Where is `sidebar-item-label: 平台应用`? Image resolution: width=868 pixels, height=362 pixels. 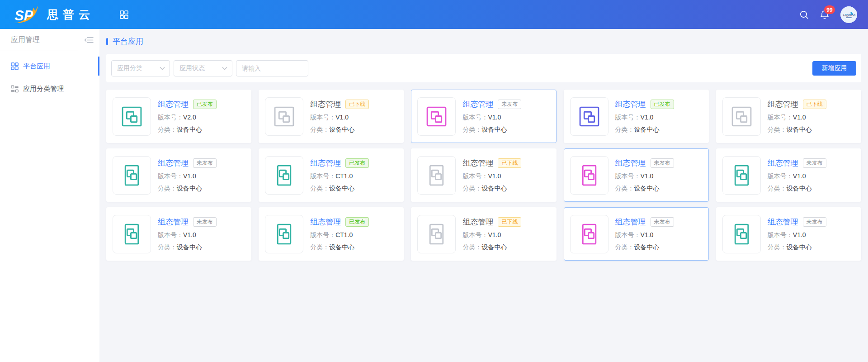 sidebar-item-label: 平台应用 is located at coordinates (37, 66).